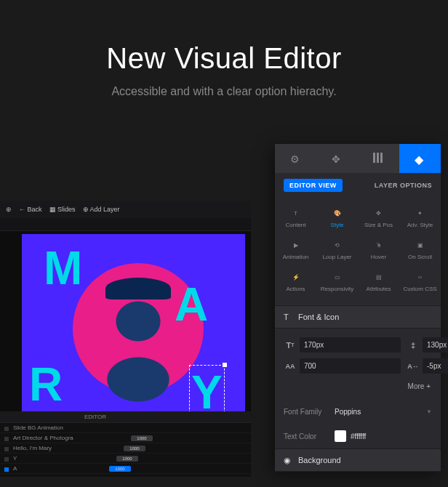  Describe the element at coordinates (295, 282) in the screenshot. I see `option-actions: ⚡Actions` at that location.